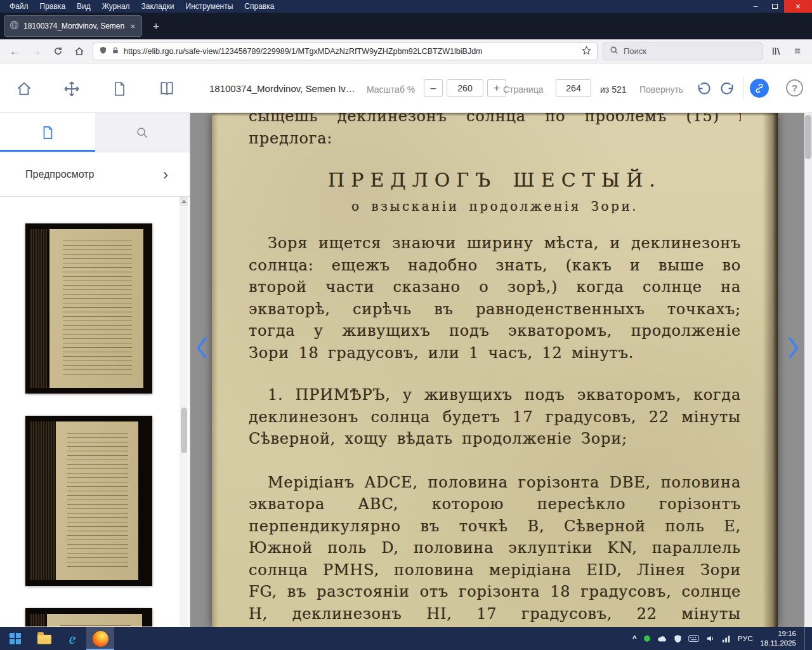 The width and height of the screenshot is (812, 650). I want to click on zoom-controls: – +, so click(465, 88).